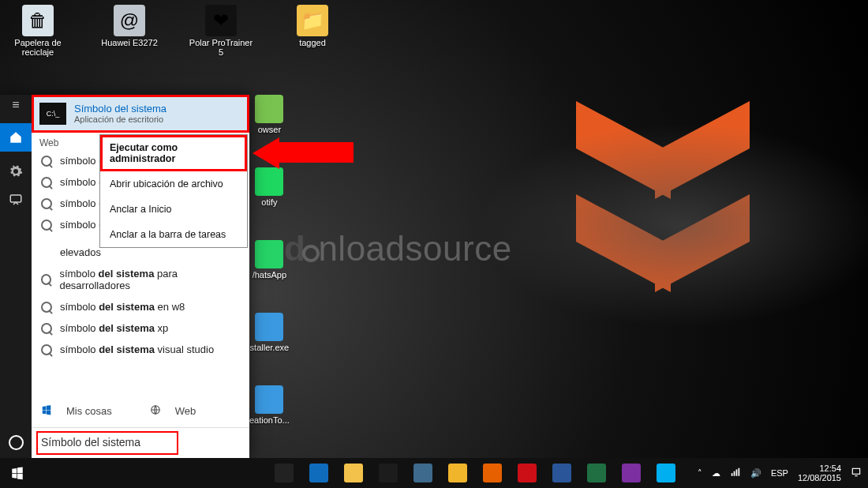 Image resolution: width=868 pixels, height=488 pixels. What do you see at coordinates (388, 473) in the screenshot?
I see `store-icon` at bounding box center [388, 473].